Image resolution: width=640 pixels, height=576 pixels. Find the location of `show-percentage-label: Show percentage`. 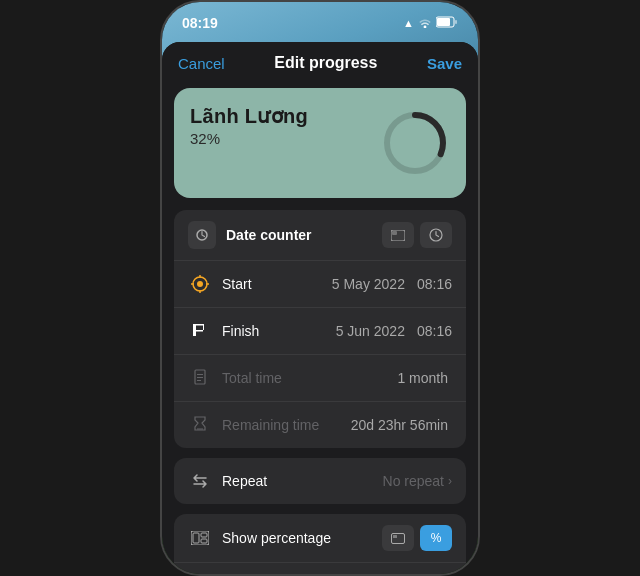

show-percentage-label: Show percentage is located at coordinates (302, 538).